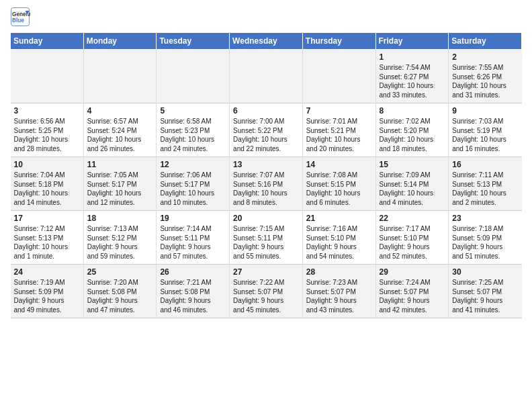 The height and width of the screenshot is (411, 532). Describe the element at coordinates (339, 291) in the screenshot. I see `calendar-day-cell: 28Sunrise: 7:23 AM Sunset: 5:07 PM Dayli…` at that location.